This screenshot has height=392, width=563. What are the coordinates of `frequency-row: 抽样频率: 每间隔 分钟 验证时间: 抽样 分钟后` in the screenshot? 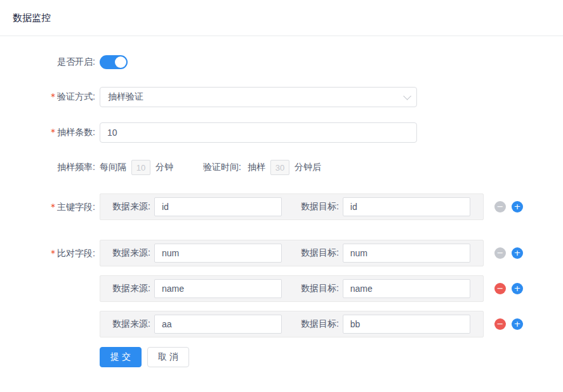 It's located at (282, 167).